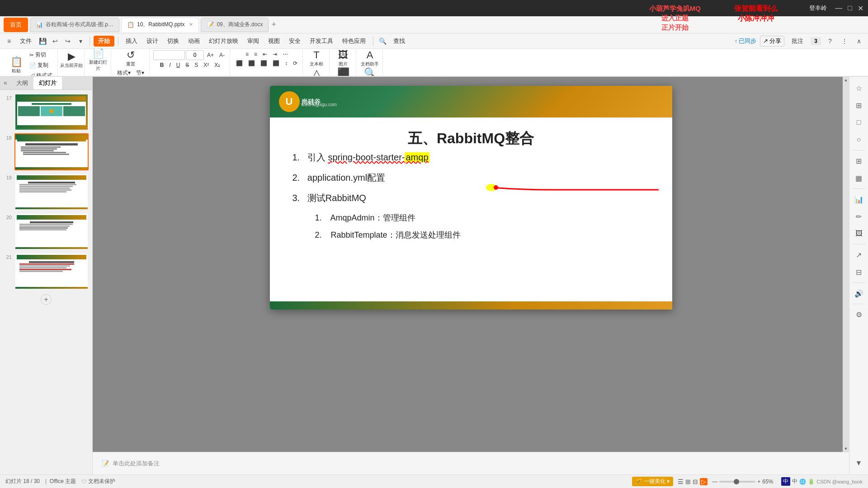 The width and height of the screenshot is (868, 488). What do you see at coordinates (276, 63) in the screenshot?
I see `justify-btn: ⬛` at bounding box center [276, 63].